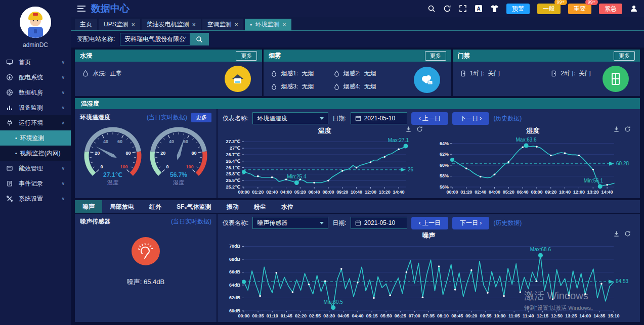  Describe the element at coordinates (35, 199) in the screenshot. I see `sidebar-item-settings: 系统设置 ∨` at that location.